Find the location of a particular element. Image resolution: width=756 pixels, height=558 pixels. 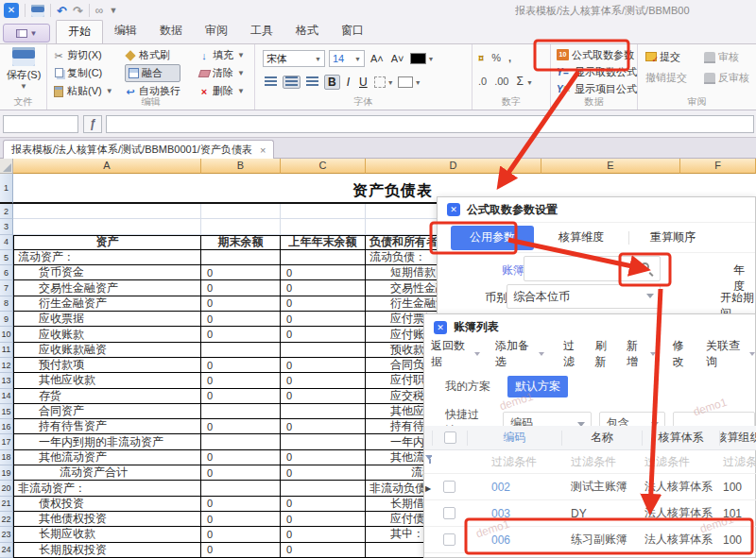

row-header-11: 11 is located at coordinates (7, 350).